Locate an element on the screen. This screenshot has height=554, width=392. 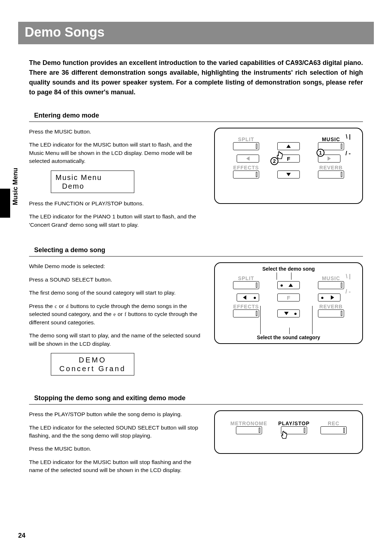
button-panel-2: Select the demo song SPLIT X MUSIC is located at coordinates (289, 303).